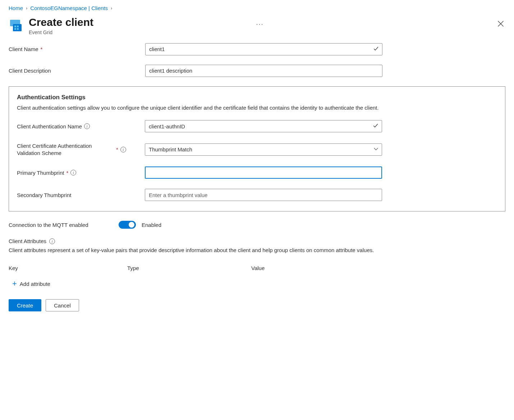 The width and height of the screenshot is (514, 420). I want to click on cancel-button: Cancel, so click(63, 305).